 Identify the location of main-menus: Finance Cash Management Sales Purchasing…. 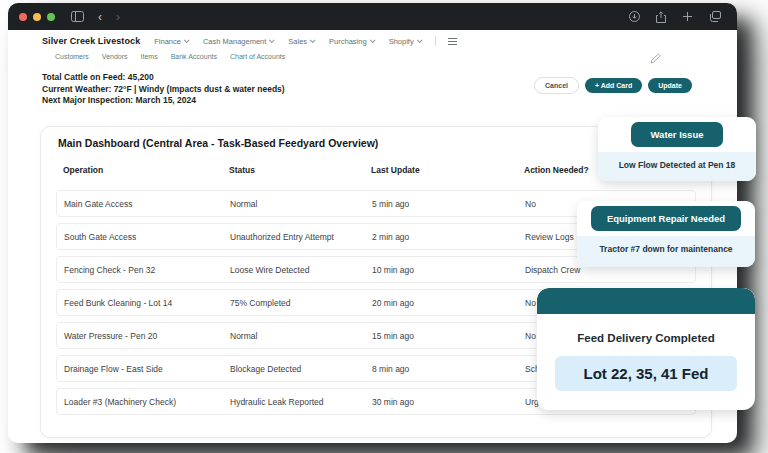
(287, 42).